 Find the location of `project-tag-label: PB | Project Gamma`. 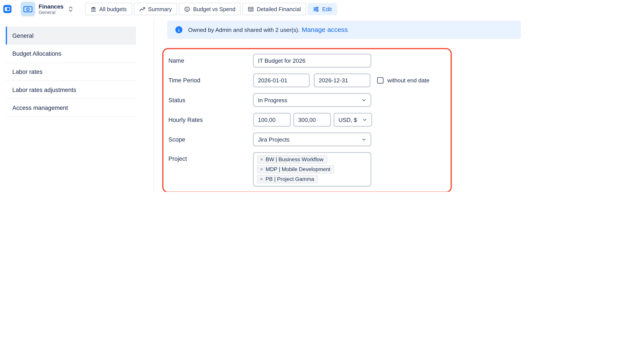

project-tag-label: PB | Project Gamma is located at coordinates (290, 179).